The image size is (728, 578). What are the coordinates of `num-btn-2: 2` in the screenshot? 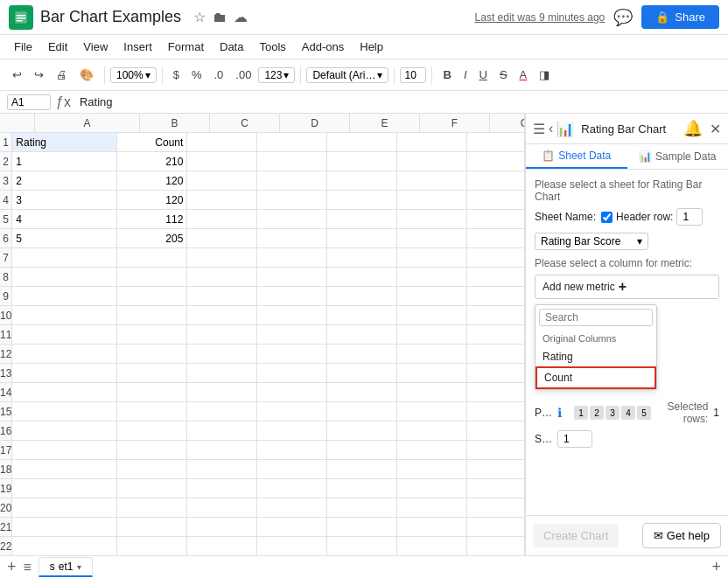 It's located at (597, 413).